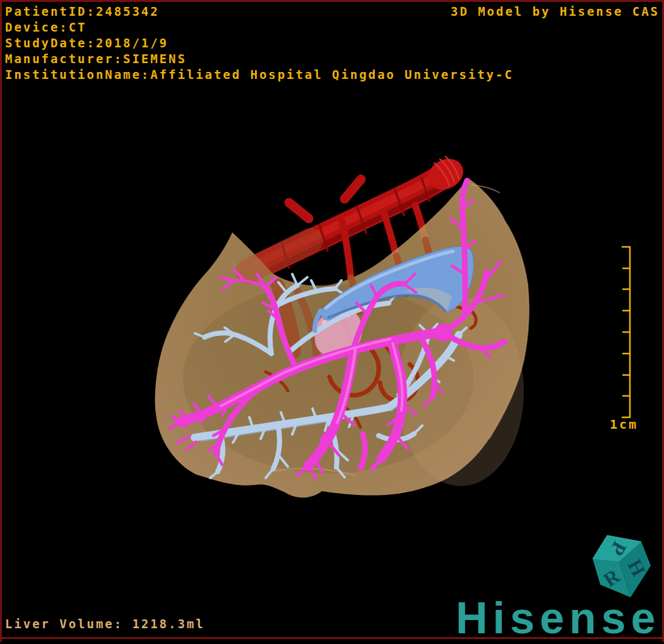 This screenshot has height=644, width=664. I want to click on watermark-text: 3D Model by Hisense CAS, so click(555, 11).